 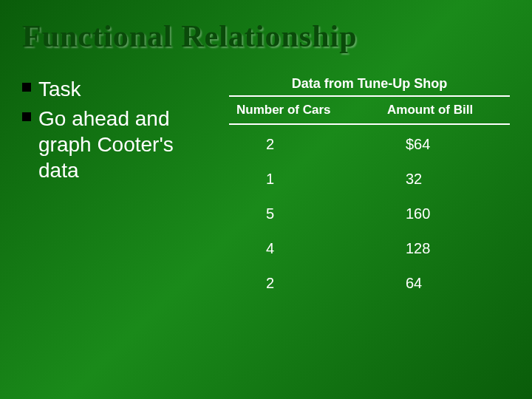 I want to click on table-row: 5 160, so click(x=369, y=214).